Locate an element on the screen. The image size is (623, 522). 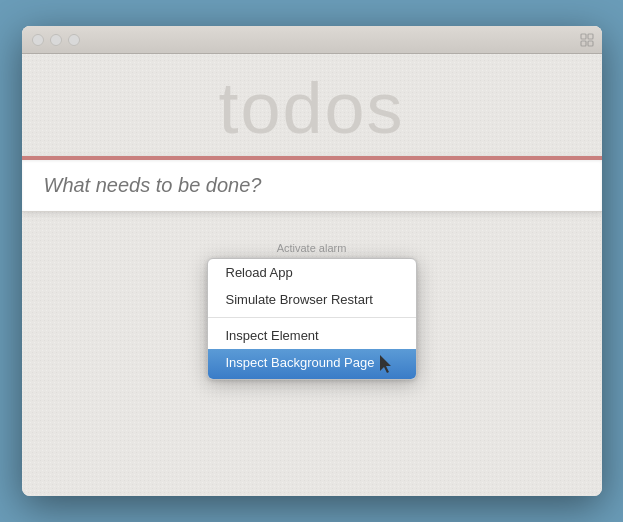
title-bar is located at coordinates (312, 40).